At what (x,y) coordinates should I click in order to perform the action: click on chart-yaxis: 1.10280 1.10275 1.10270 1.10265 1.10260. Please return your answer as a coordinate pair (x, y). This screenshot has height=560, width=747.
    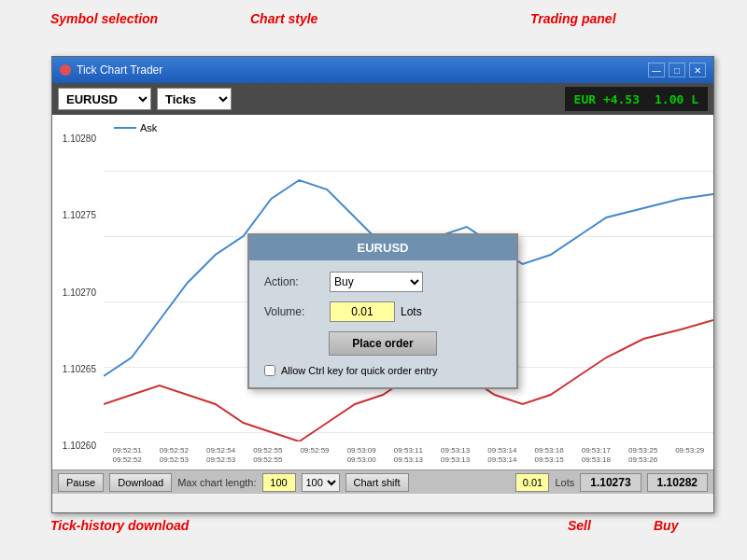
    Looking at the image, I should click on (78, 292).